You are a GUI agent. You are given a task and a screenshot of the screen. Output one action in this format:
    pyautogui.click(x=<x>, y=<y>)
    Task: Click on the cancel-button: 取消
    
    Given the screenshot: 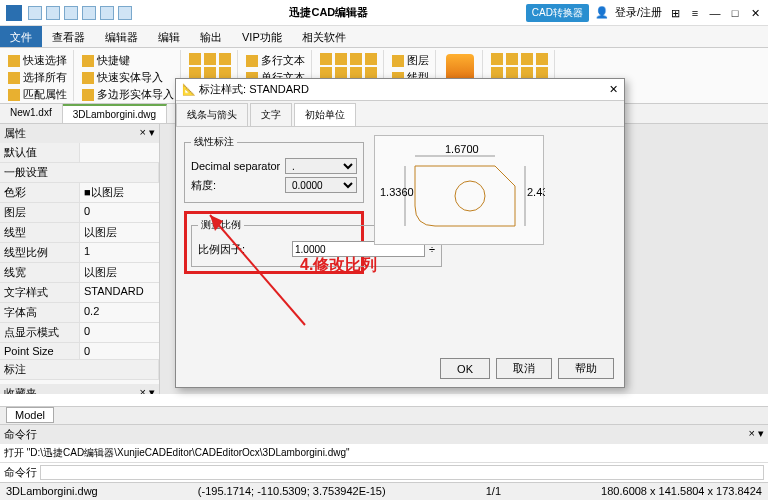 What is the action you would take?
    pyautogui.click(x=524, y=368)
    